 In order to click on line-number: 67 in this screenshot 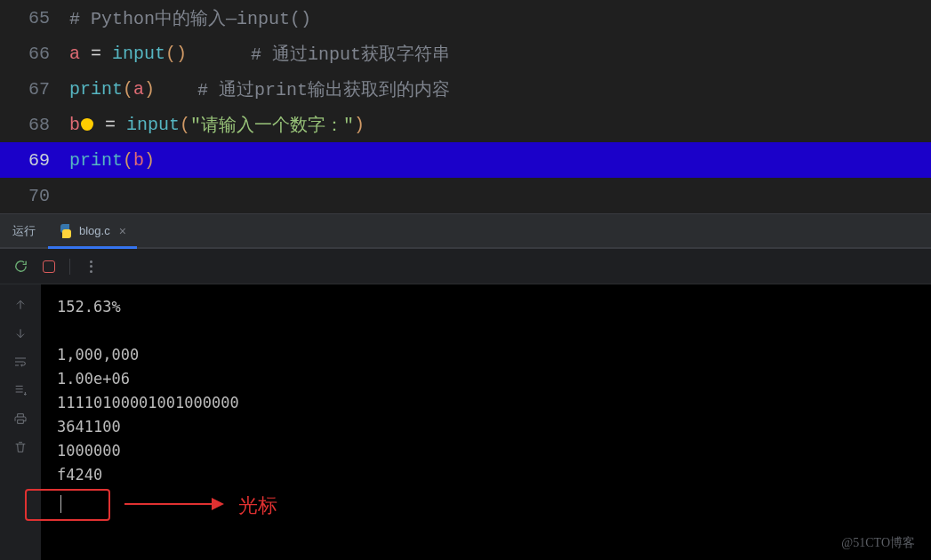, I will do `click(35, 89)`.